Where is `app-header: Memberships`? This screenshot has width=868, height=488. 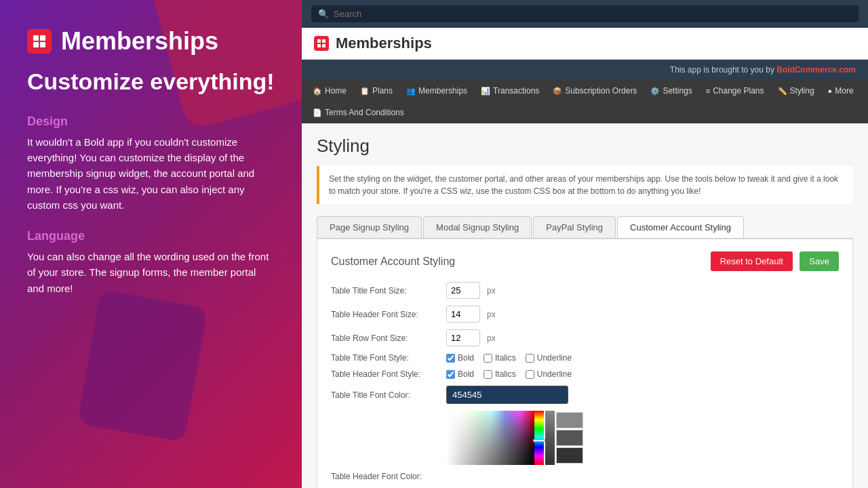 app-header: Memberships is located at coordinates (585, 43).